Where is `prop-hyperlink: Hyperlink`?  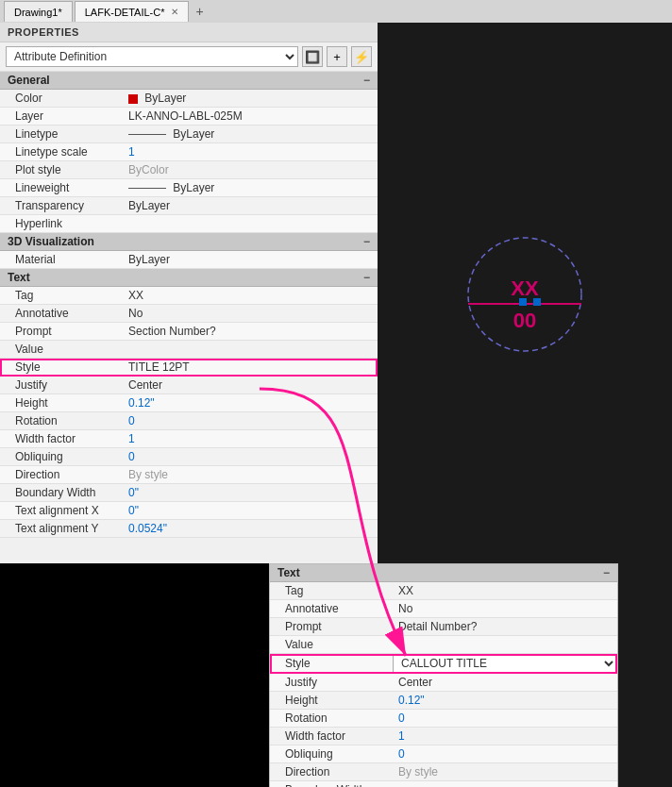
prop-hyperlink: Hyperlink is located at coordinates (189, 225).